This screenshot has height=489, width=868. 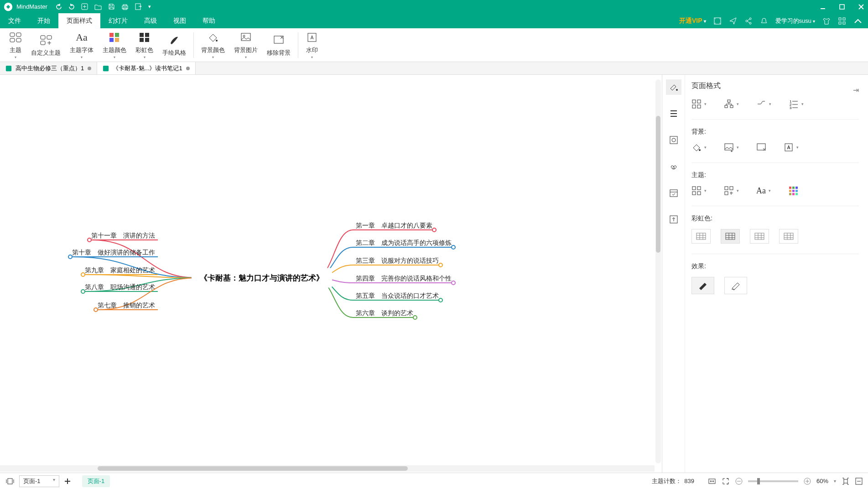 I want to click on ribbon-theme-color: 主题颜色▾, so click(x=114, y=45).